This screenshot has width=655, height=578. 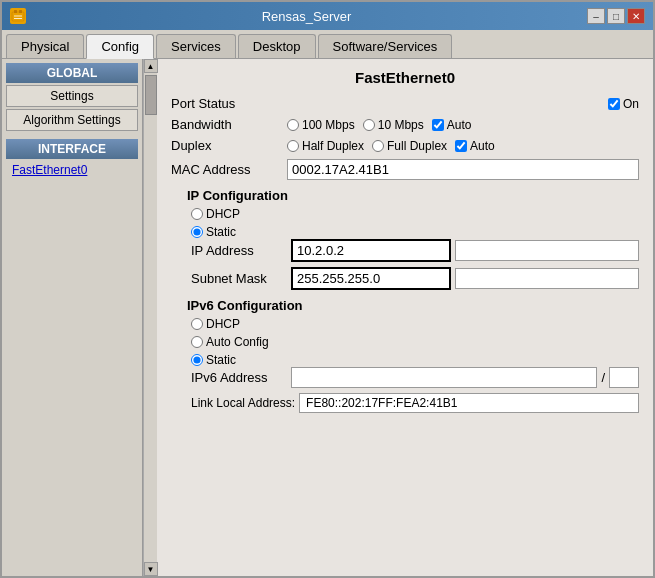 What do you see at coordinates (394, 125) in the screenshot?
I see `bandwidth-10mbps-option: 10 Mbps` at bounding box center [394, 125].